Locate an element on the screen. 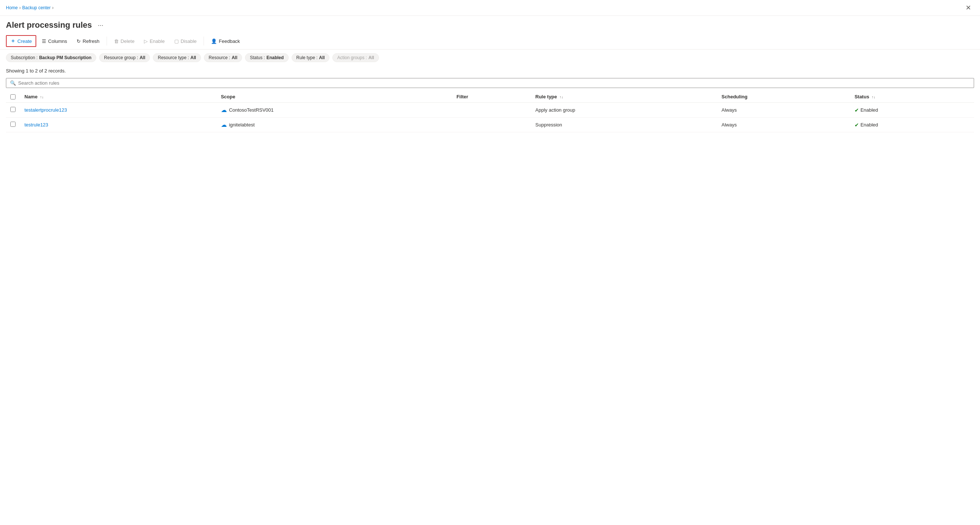  filter-subscription-label: Subscription : is located at coordinates (24, 58).